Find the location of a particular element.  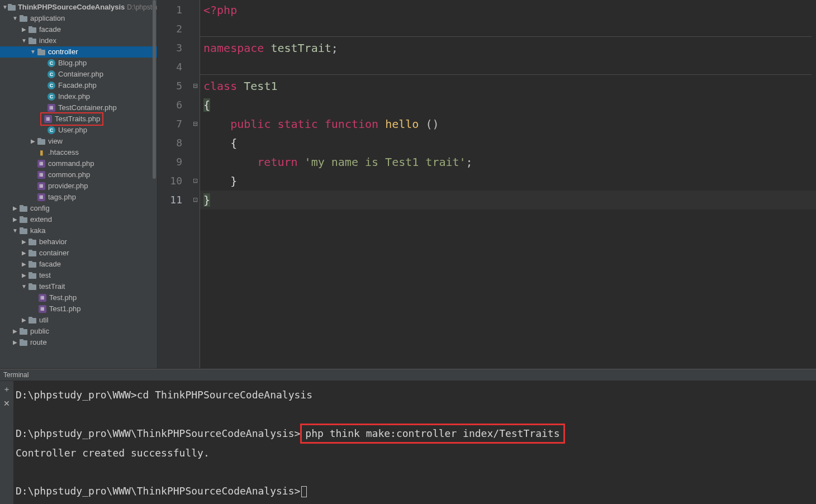

code-line: public static function hello () is located at coordinates (508, 124).